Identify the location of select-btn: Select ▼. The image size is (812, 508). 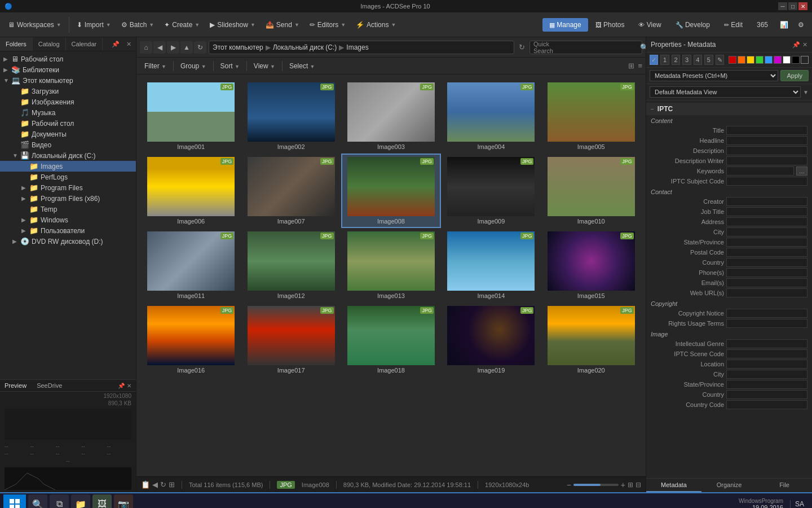
(302, 66).